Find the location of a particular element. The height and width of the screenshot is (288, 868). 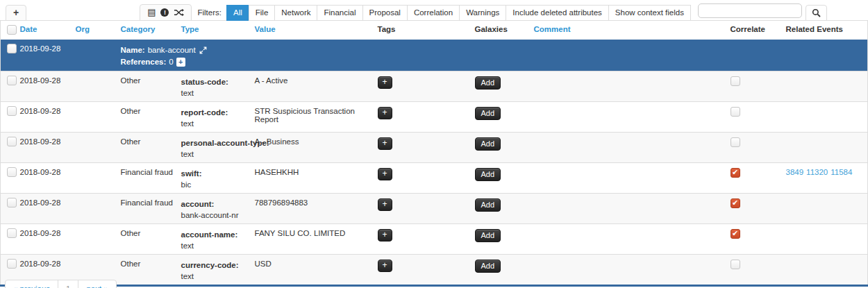

search-wrap is located at coordinates (762, 12).